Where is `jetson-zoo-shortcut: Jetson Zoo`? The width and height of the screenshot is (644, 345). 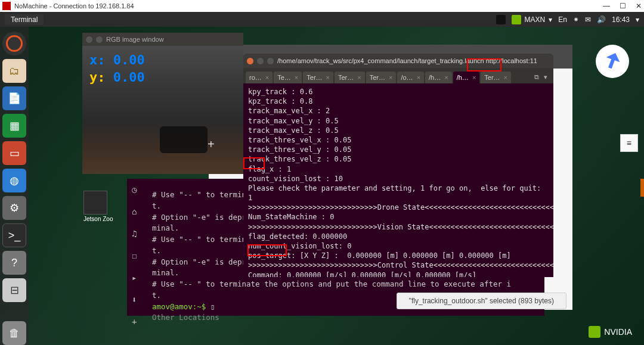
jetson-zoo-shortcut: Jetson Zoo is located at coordinates (98, 206).